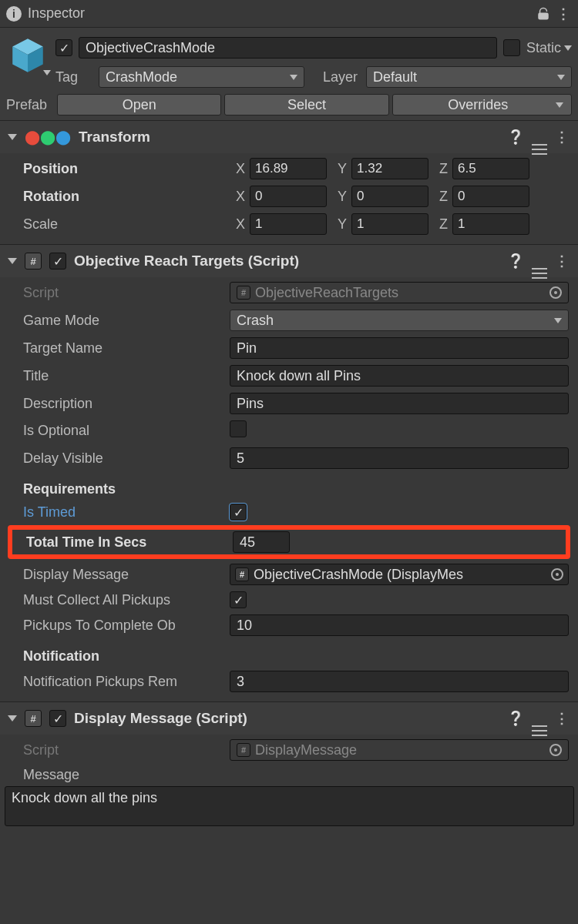 This screenshot has width=578, height=924. What do you see at coordinates (491, 169) in the screenshot?
I see `position-z-input` at bounding box center [491, 169].